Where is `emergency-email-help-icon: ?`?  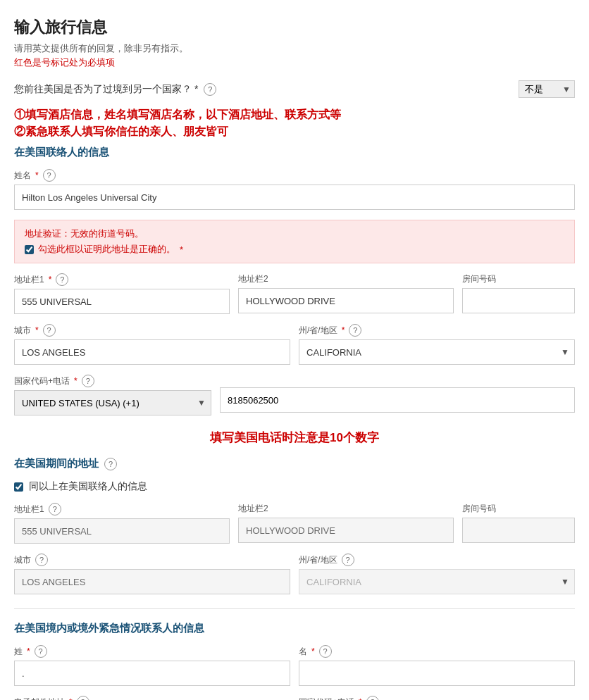 emergency-email-help-icon: ? is located at coordinates (83, 698).